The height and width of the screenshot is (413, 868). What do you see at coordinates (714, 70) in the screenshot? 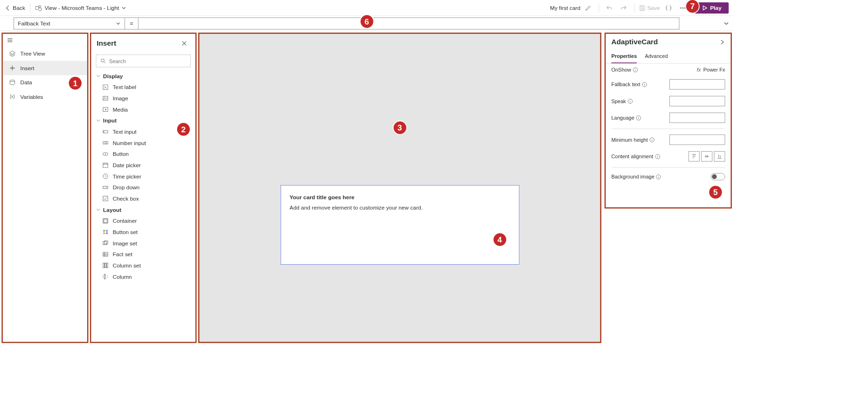
I see `powerfx-label: Power Fx` at bounding box center [714, 70].